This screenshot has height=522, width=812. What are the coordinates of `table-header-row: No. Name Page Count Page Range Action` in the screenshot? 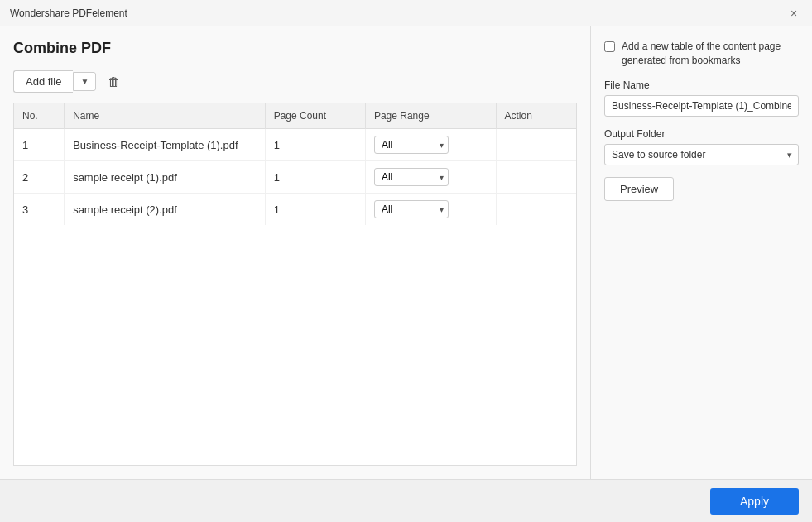 It's located at (295, 116).